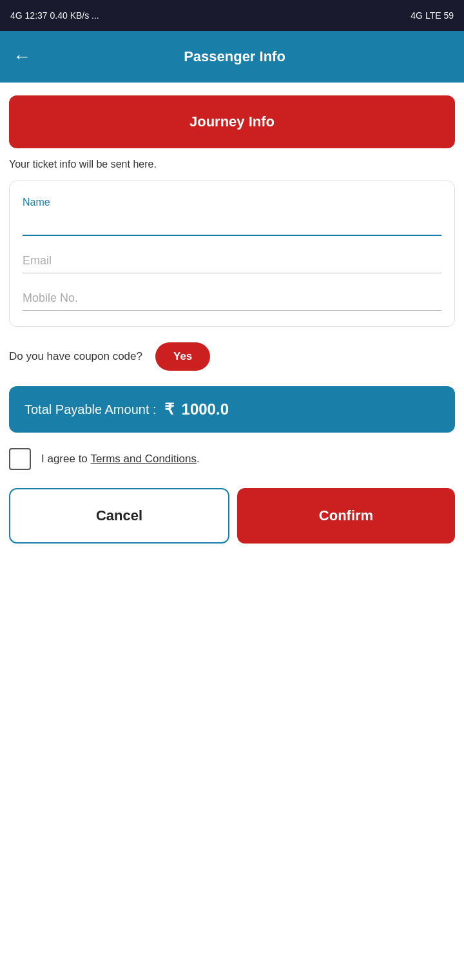 The height and width of the screenshot is (980, 464). I want to click on terms-prefix: I agree to, so click(66, 459).